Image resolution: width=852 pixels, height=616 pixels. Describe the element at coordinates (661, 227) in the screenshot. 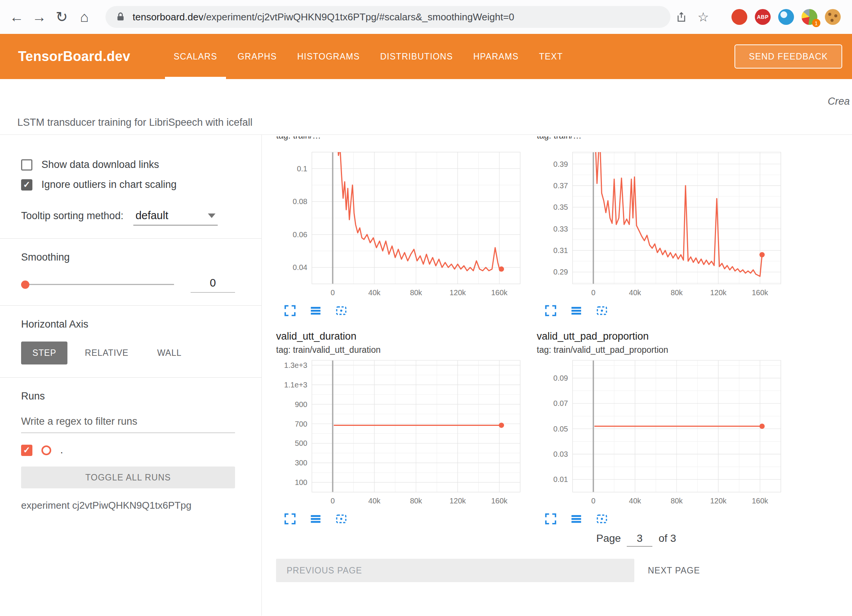

I see `chart-card: tag: train/… 0.290.310.330.350.370.39040…` at that location.